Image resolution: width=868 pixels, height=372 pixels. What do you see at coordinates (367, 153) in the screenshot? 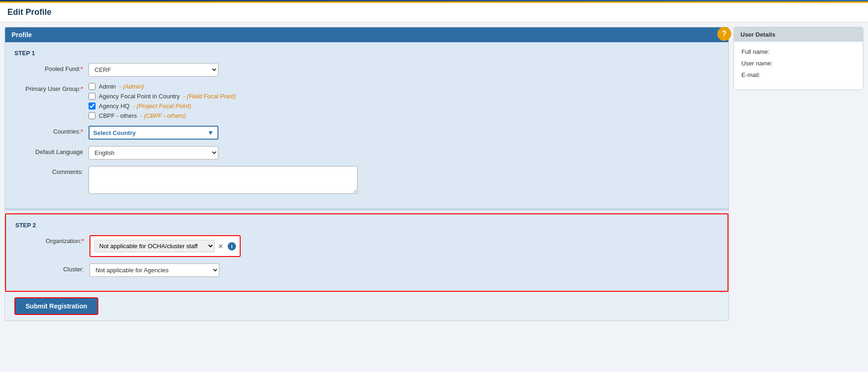
I see `default-language-row: Default Language English French Spanish` at bounding box center [367, 153].